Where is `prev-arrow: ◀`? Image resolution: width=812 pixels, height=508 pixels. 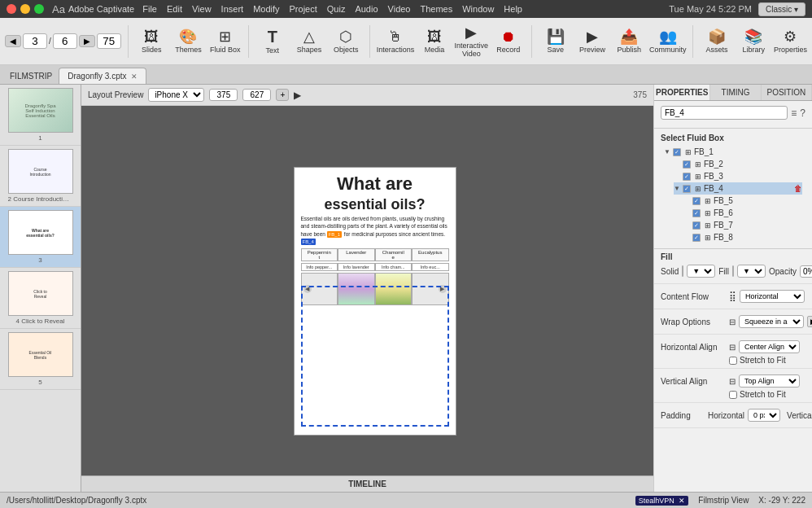 prev-arrow: ◀ is located at coordinates (308, 289).